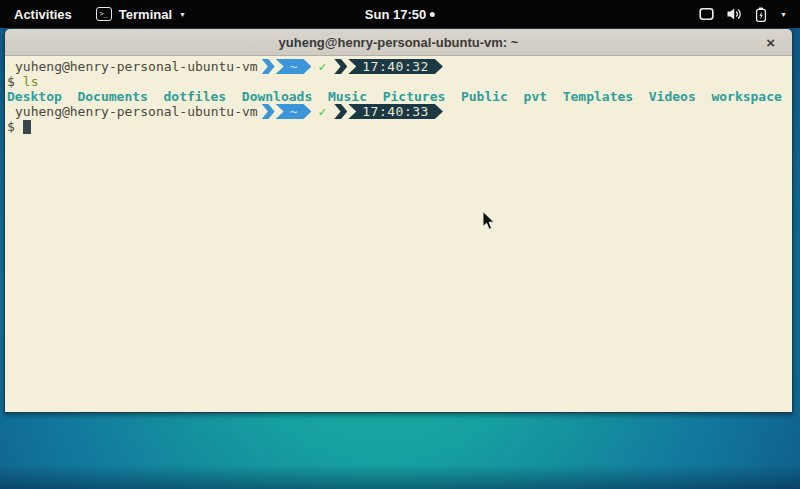 This screenshot has width=800, height=489. Describe the element at coordinates (398, 126) in the screenshot. I see `input-line: $` at that location.